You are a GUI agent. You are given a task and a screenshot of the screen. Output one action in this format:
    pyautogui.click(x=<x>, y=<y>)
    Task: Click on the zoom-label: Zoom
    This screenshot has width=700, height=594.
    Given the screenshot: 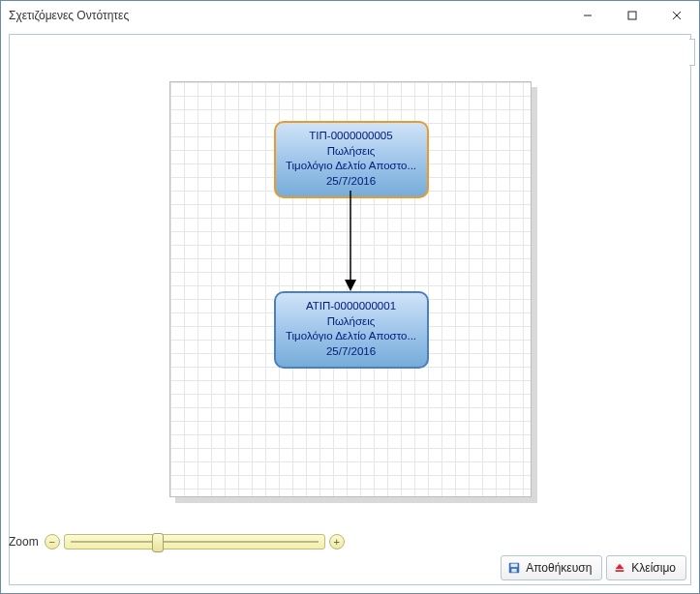 What is the action you would take?
    pyautogui.click(x=25, y=542)
    